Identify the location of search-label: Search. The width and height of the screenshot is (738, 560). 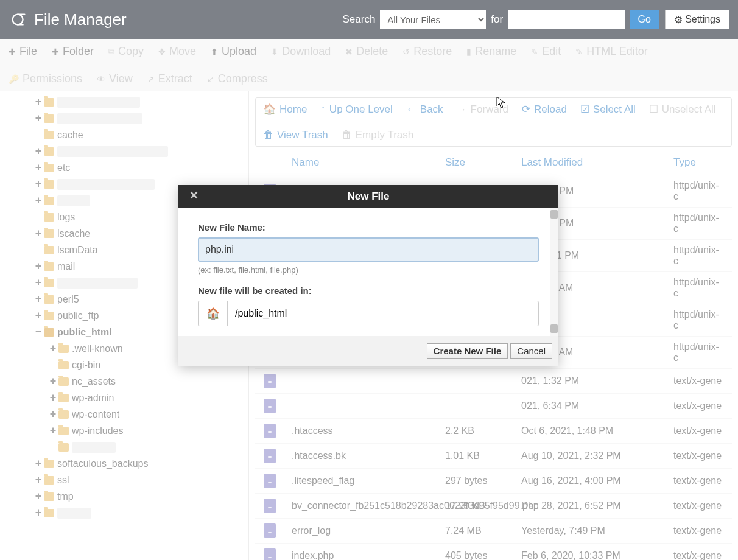
(359, 19).